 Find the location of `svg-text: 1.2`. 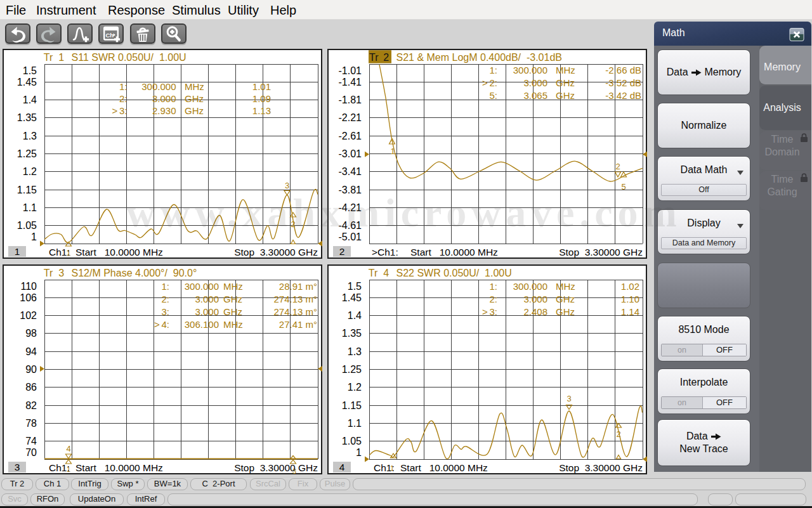

svg-text: 1.2 is located at coordinates (30, 171).